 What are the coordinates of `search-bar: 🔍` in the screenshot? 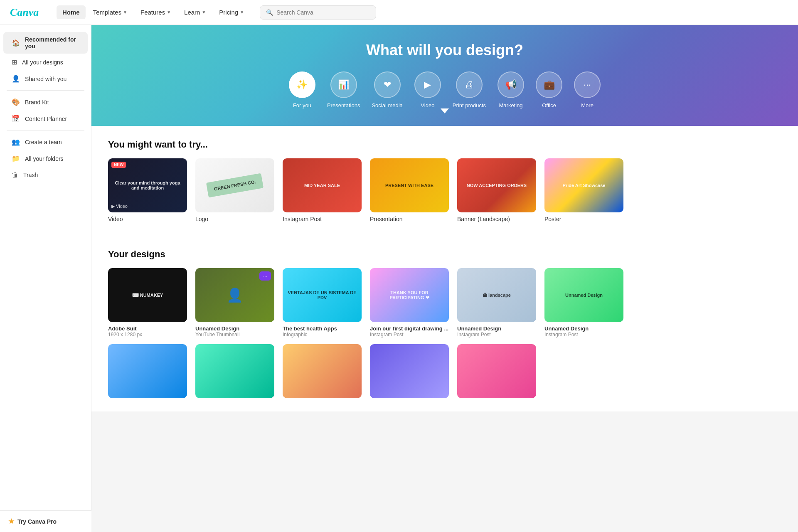 It's located at (318, 12).